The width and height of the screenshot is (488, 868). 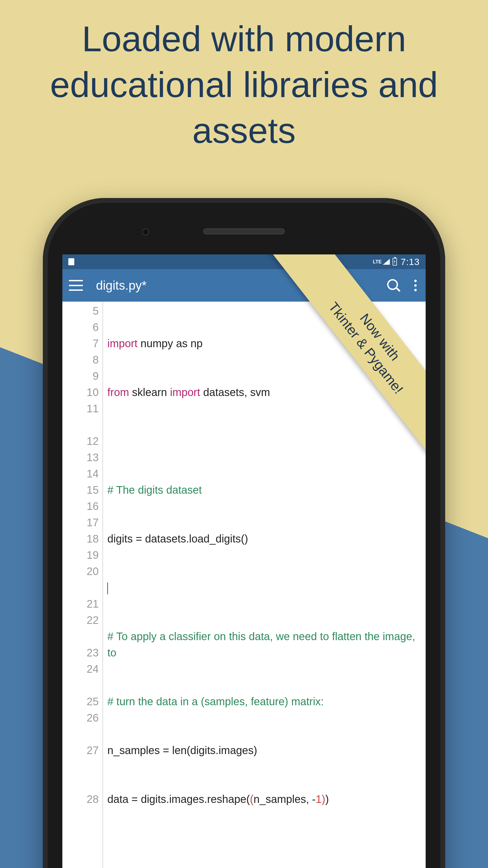 What do you see at coordinates (108, 588) in the screenshot?
I see `text-cursor` at bounding box center [108, 588].